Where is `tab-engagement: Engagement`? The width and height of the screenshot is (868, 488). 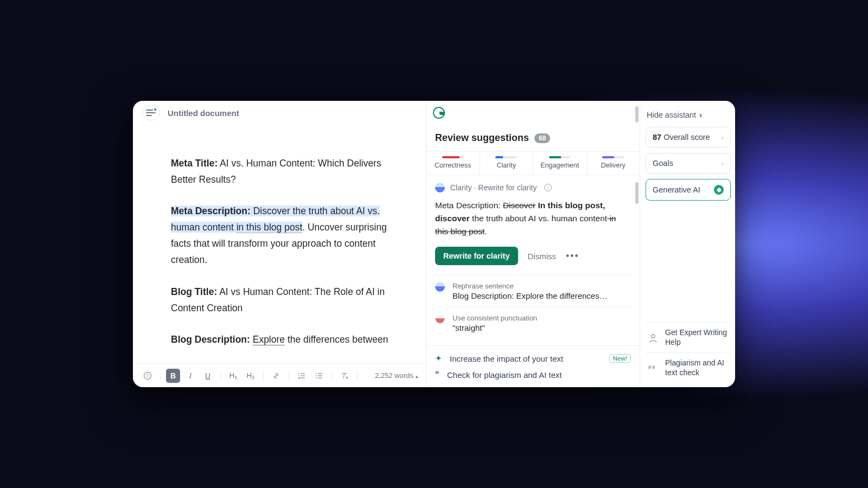 tab-engagement: Engagement is located at coordinates (560, 163).